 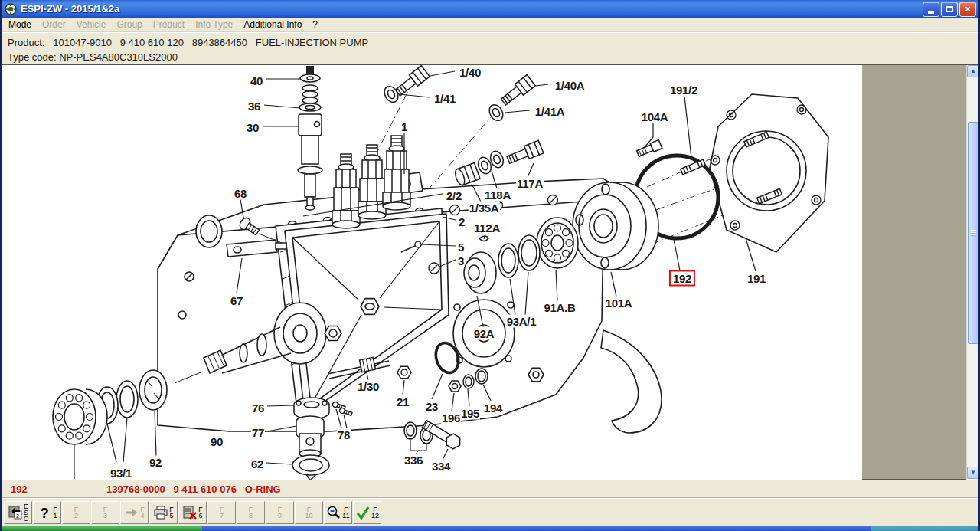 I want to click on part-label-36: 36, so click(x=254, y=106).